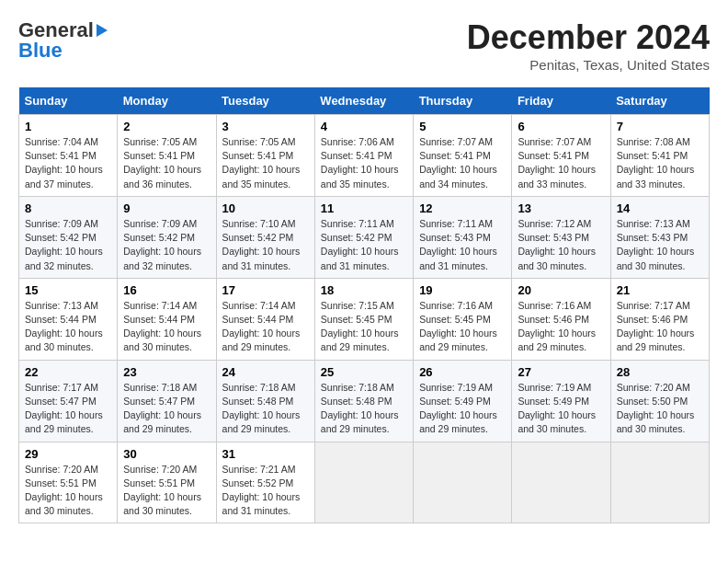 This screenshot has width=728, height=563. I want to click on calendar-cell: 24 Sunrise: 7:18 AMSunset: 5:48 PMDaylig…, so click(265, 401).